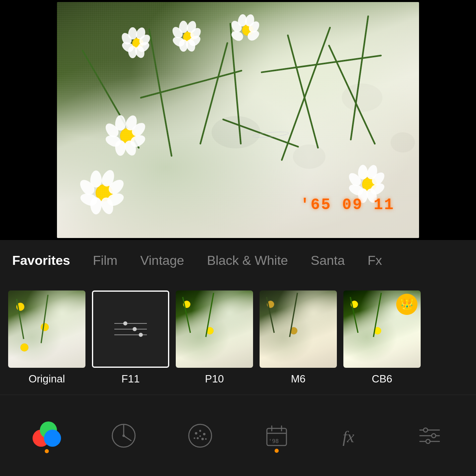 Image resolution: width=476 pixels, height=476 pixels. What do you see at coordinates (214, 329) in the screenshot?
I see `preset-thumb-p10` at bounding box center [214, 329].